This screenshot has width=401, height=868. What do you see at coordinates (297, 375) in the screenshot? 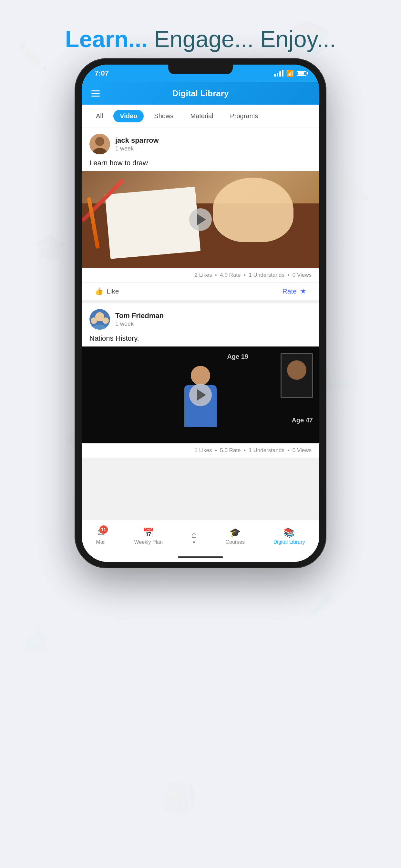
I see `portrait-frame` at bounding box center [297, 375].